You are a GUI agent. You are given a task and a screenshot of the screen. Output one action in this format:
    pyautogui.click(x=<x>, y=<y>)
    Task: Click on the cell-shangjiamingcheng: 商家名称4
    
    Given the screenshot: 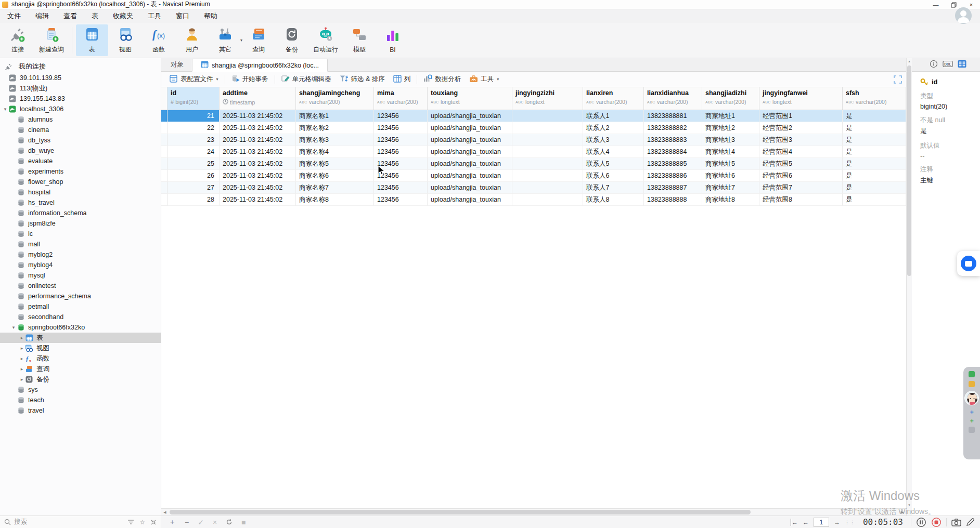 What is the action you would take?
    pyautogui.click(x=335, y=152)
    